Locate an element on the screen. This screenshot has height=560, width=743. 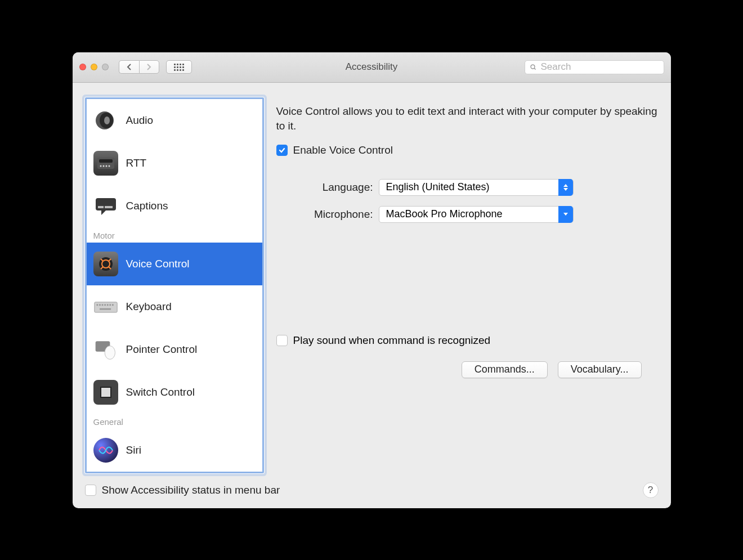
show-all-button is located at coordinates (179, 67).